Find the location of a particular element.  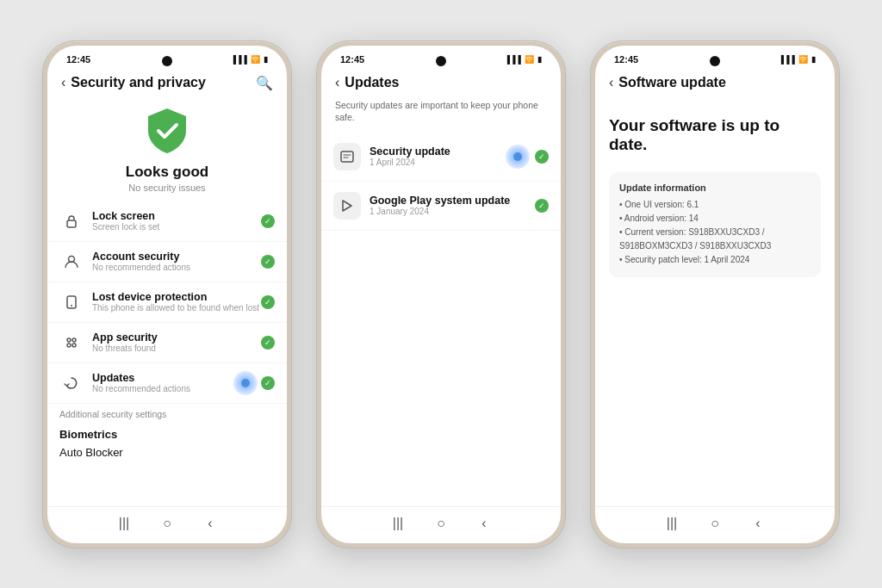

security-update-date: 1 April 2024 is located at coordinates (438, 162).